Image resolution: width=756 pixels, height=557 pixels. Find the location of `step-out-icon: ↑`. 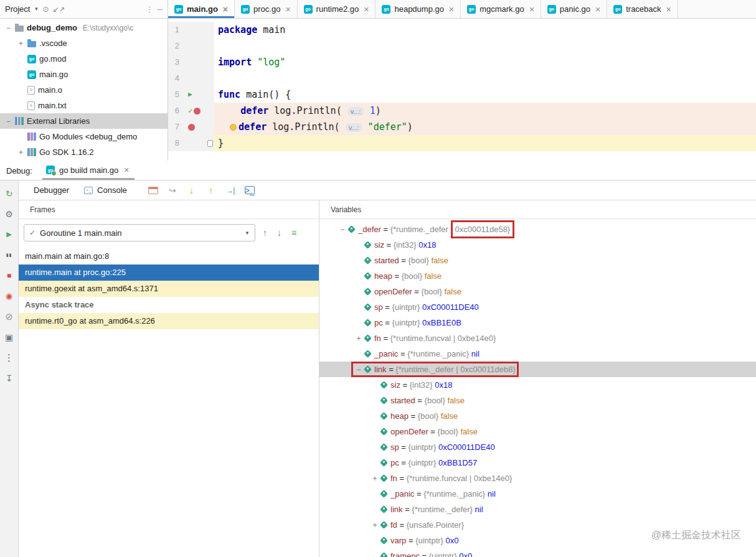

step-out-icon: ↑ is located at coordinates (211, 190).